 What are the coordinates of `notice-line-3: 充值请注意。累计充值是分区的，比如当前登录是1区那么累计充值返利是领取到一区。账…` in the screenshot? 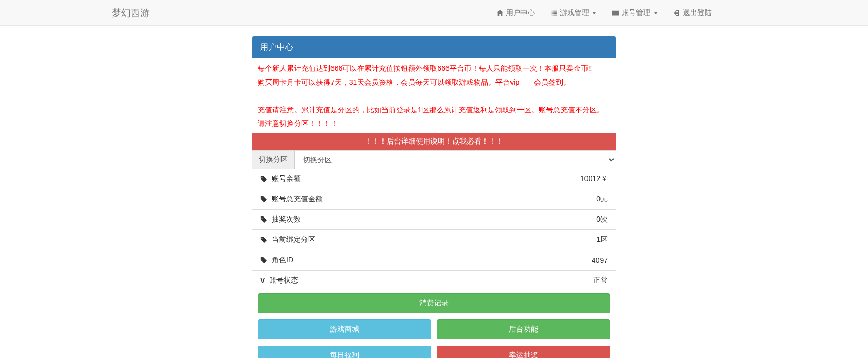 It's located at (434, 117).